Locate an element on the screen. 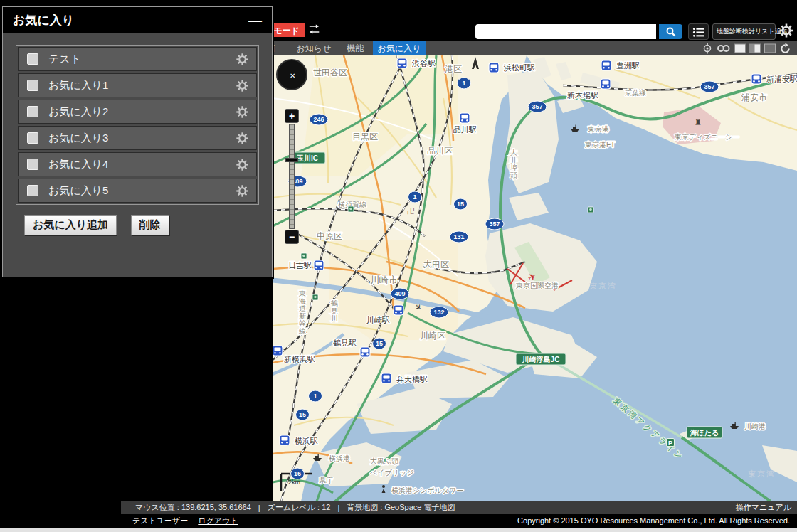 Image resolution: width=797 pixels, height=532 pixels. svg-text: 渋谷駅 is located at coordinates (423, 63).